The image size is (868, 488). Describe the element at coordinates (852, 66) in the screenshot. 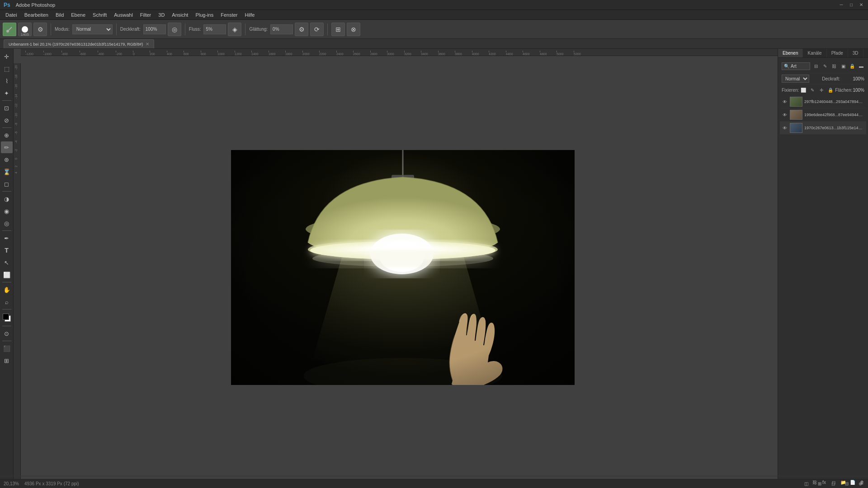

I see `panel-lock-btn: 🔒` at that location.